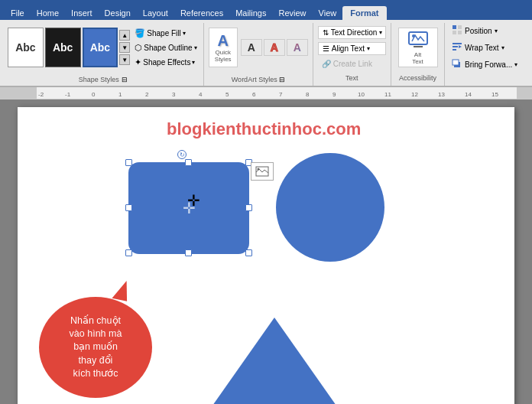  What do you see at coordinates (96, 347) in the screenshot?
I see `callout-bubble: Nhấn chuột vào hình mà bạn muốn thay đổi…` at bounding box center [96, 347].